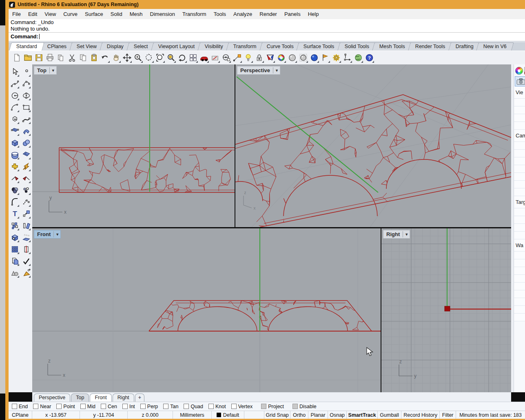 The width and height of the screenshot is (525, 420). Describe the element at coordinates (26, 226) in the screenshot. I see `shear-tool-icon` at that location.